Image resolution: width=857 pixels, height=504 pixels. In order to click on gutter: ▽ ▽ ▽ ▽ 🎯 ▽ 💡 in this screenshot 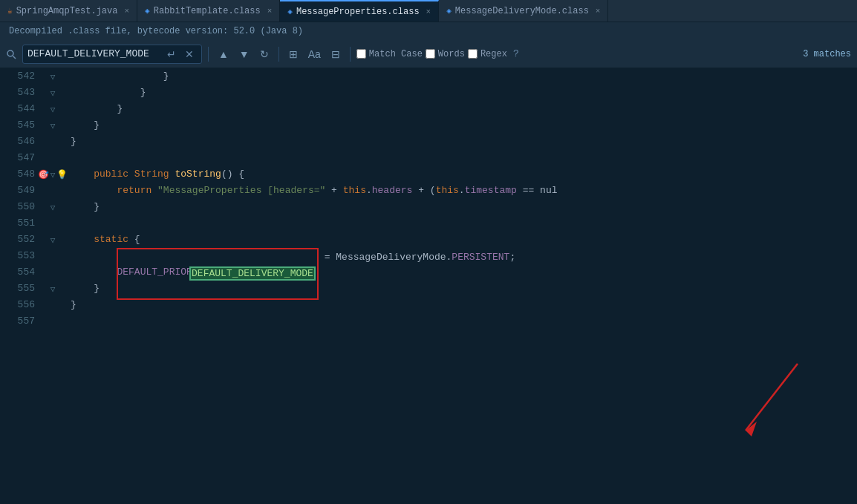, I will do `click(53, 287)`.